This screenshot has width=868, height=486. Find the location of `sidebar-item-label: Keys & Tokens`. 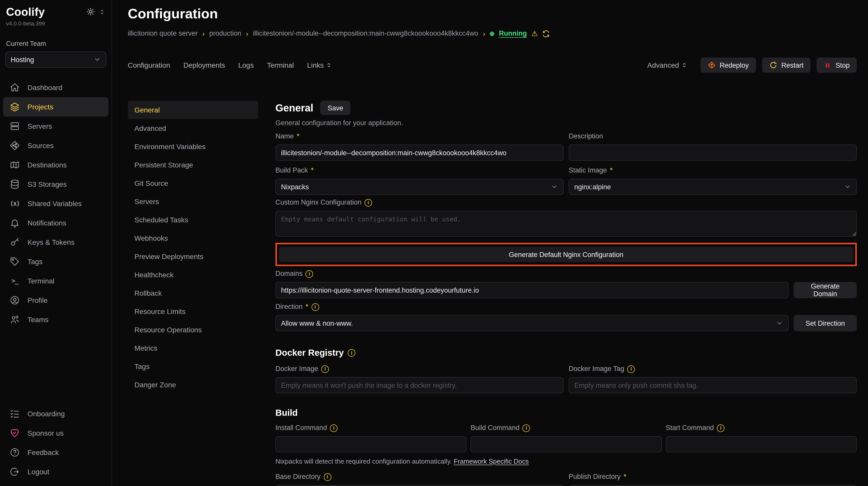

sidebar-item-label: Keys & Tokens is located at coordinates (51, 242).